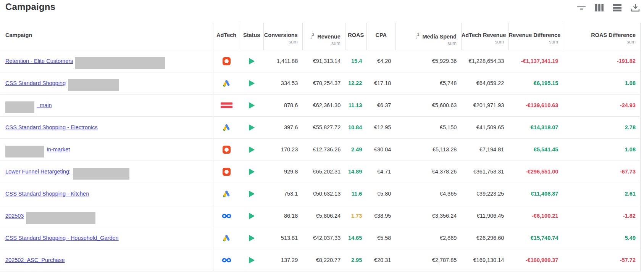 This screenshot has width=644, height=273. What do you see at coordinates (107, 260) in the screenshot?
I see `cell-campaign: 202502_ASC_Purchase` at bounding box center [107, 260].